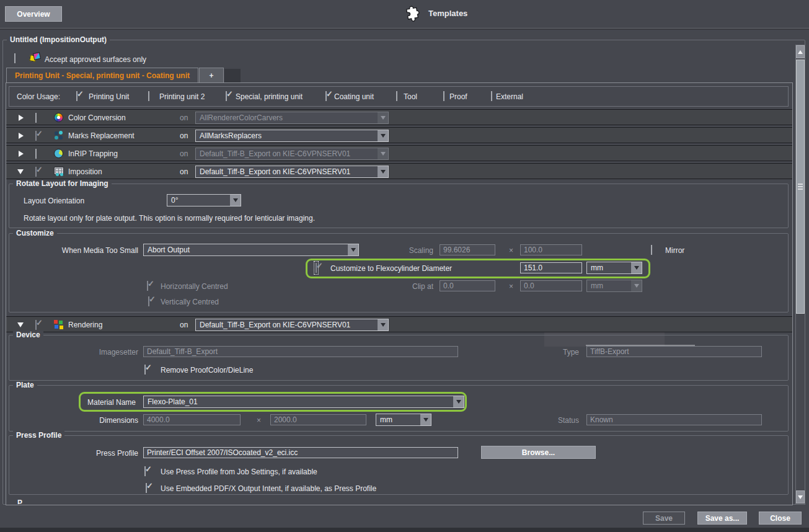  I want to click on clip-y-field, so click(551, 286).